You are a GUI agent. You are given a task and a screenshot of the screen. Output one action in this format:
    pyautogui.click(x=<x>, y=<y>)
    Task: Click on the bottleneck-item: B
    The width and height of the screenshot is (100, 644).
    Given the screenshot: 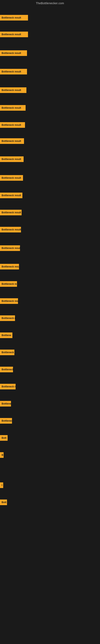 What is the action you would take?
    pyautogui.click(x=2, y=455)
    